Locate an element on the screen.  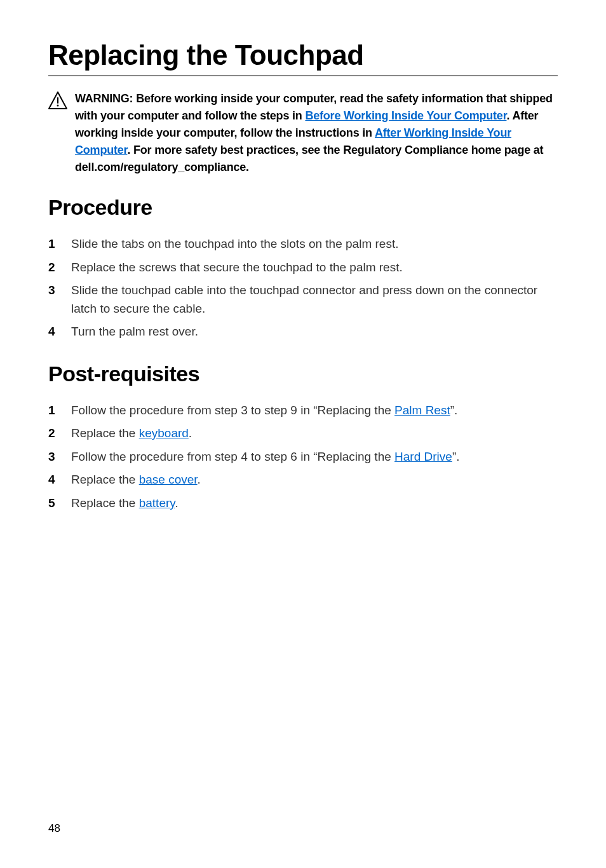
step-text-pre: Follow the procedure from step 3 to step… is located at coordinates (232, 410).